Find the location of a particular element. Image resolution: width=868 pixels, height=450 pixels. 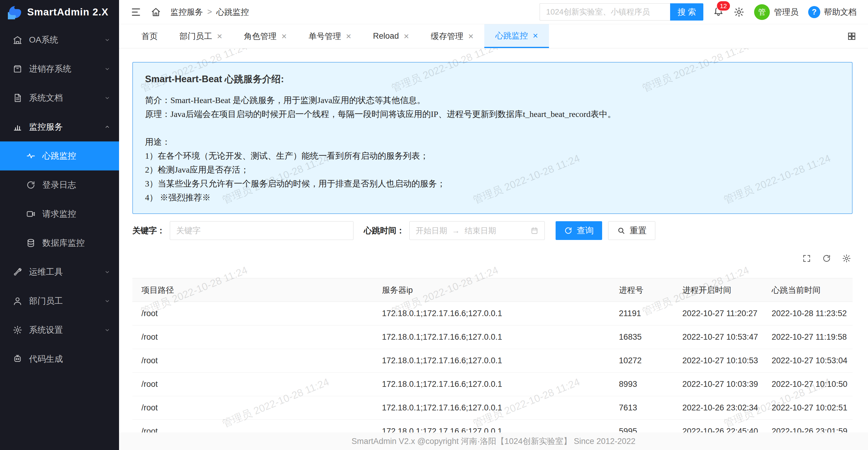

logo-icon is located at coordinates (15, 12).